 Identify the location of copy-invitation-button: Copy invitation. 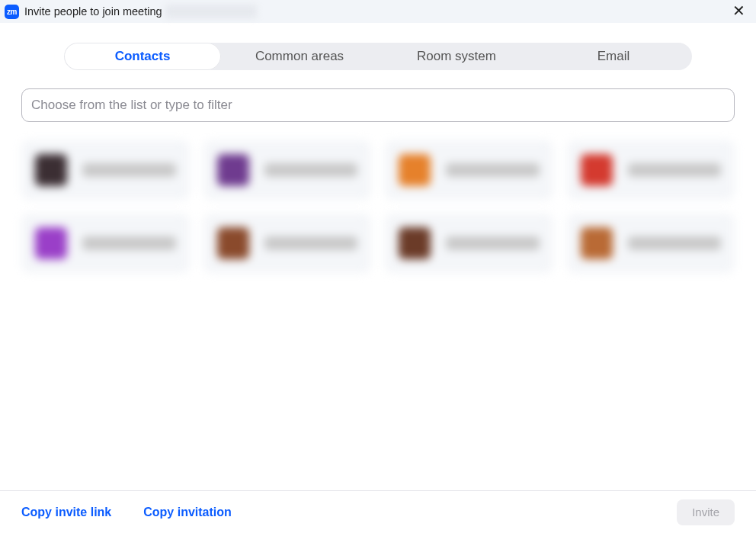
(187, 512).